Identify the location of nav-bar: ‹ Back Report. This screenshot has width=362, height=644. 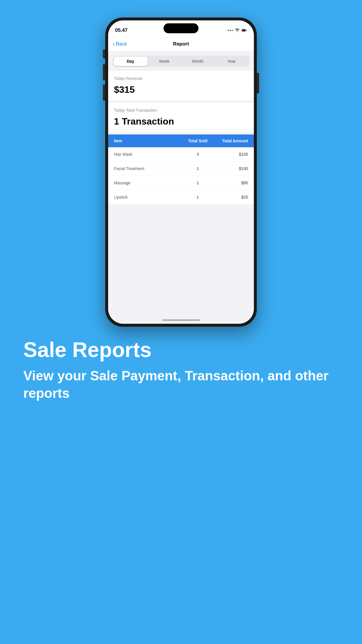
(181, 44).